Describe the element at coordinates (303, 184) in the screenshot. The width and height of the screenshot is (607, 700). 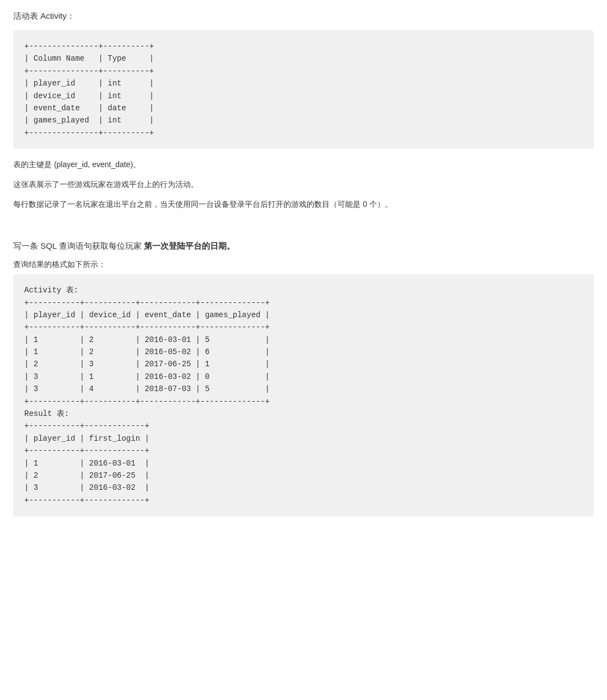
I see `description-1: 这张表展示了一些游戏玩家在游戏平台上的行为活动。` at that location.